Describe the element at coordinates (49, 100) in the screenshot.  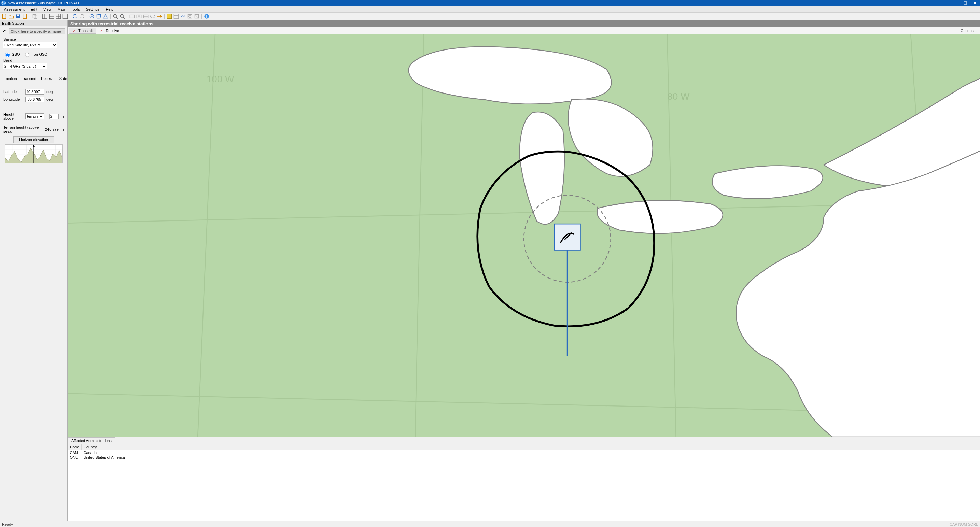
I see `longitude-unit: deg` at that location.